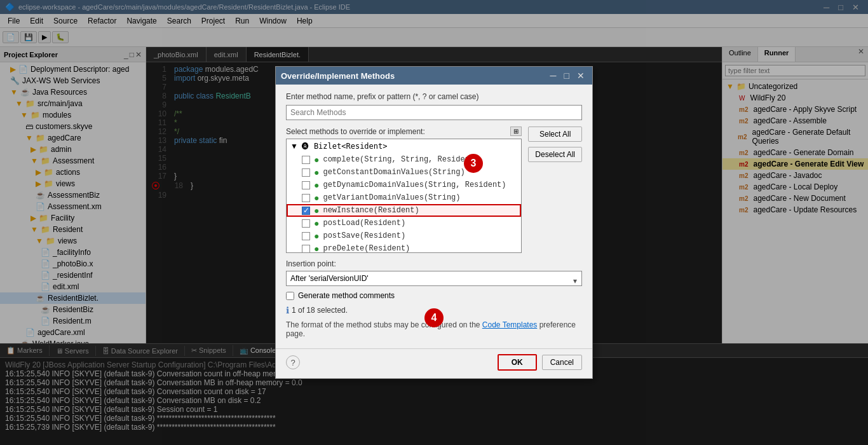  Describe the element at coordinates (306, 198) in the screenshot. I see `method-checkbox-getvariant` at that location.